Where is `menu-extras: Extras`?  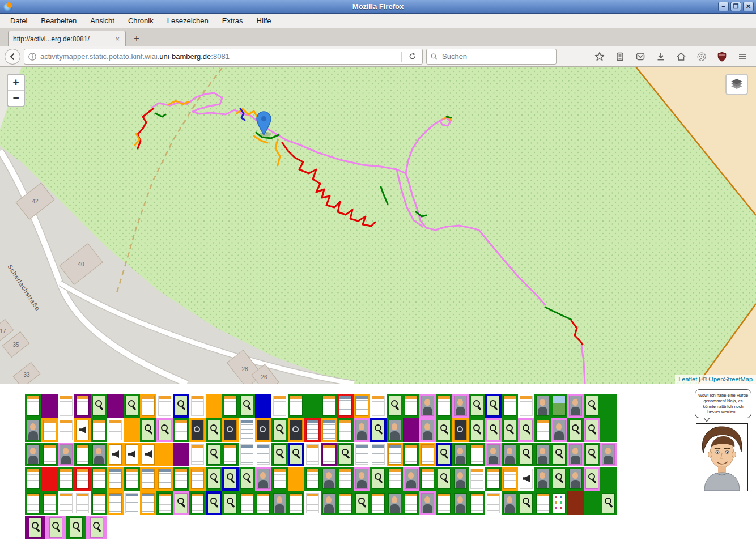 menu-extras: Extras is located at coordinates (232, 20).